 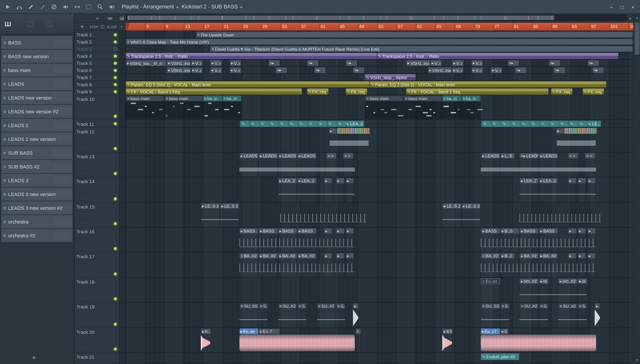 What do you see at coordinates (8, 6) in the screenshot?
I see `play-icon` at bounding box center [8, 6].